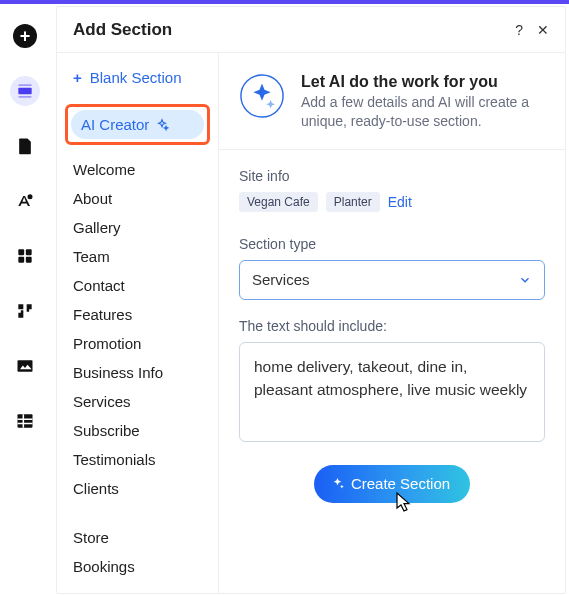 The width and height of the screenshot is (569, 595). What do you see at coordinates (392, 259) in the screenshot?
I see `section-type-block: Section type Services` at bounding box center [392, 259].